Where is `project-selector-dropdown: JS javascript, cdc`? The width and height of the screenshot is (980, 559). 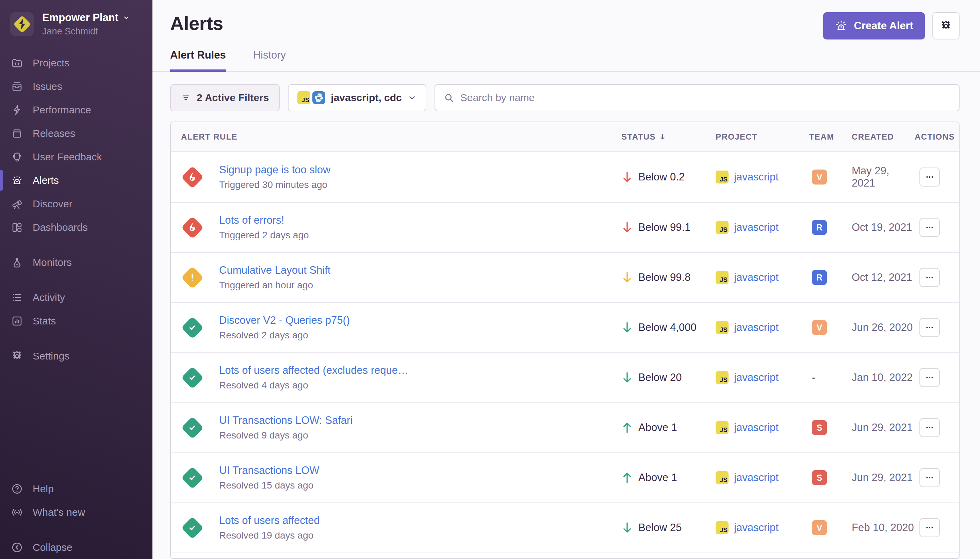
project-selector-dropdown: JS javascript, cdc is located at coordinates (357, 98).